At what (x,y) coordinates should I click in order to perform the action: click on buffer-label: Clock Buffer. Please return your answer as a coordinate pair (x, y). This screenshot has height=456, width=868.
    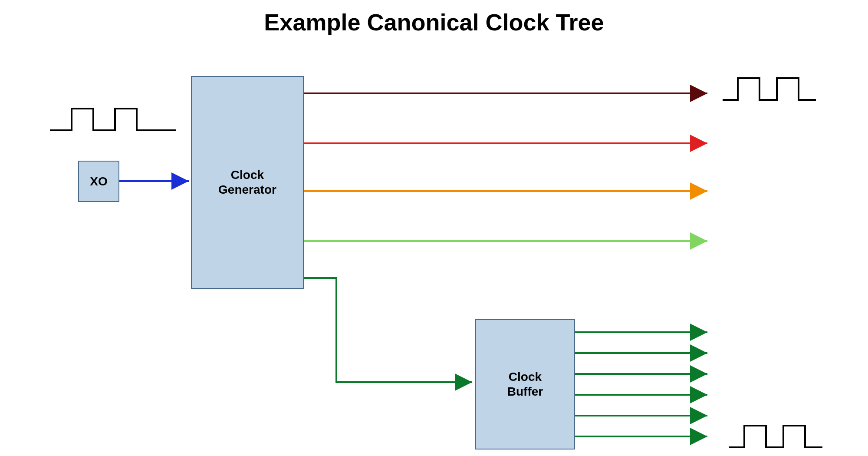
    Looking at the image, I should click on (525, 384).